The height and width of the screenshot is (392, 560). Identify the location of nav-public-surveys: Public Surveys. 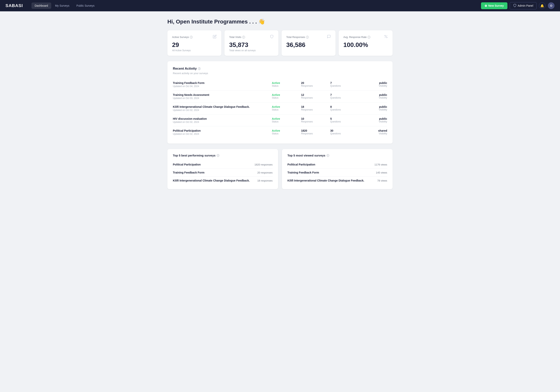
(86, 6).